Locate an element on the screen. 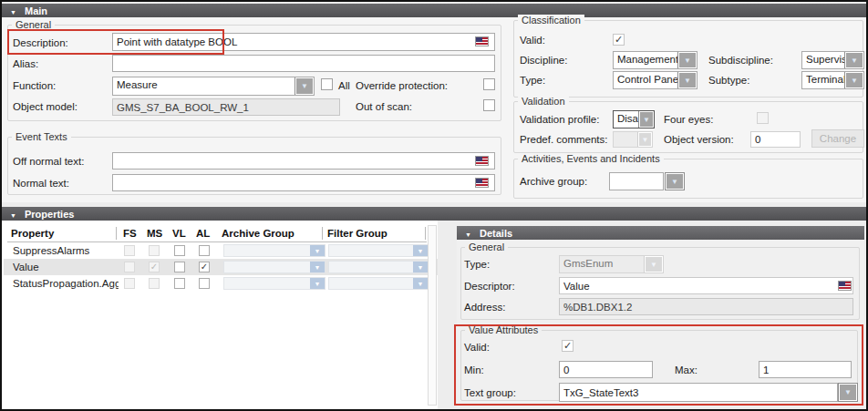  details-general-group-label: General is located at coordinates (487, 247).